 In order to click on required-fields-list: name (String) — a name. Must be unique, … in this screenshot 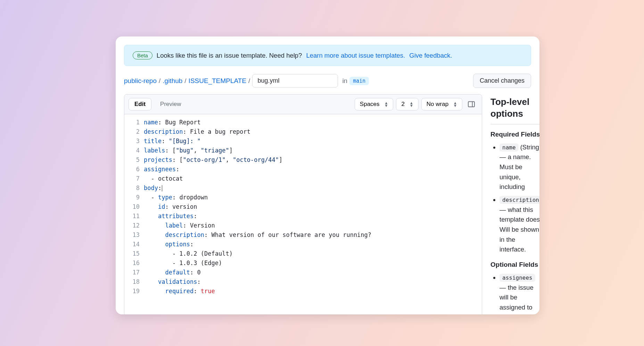, I will do `click(515, 199)`.